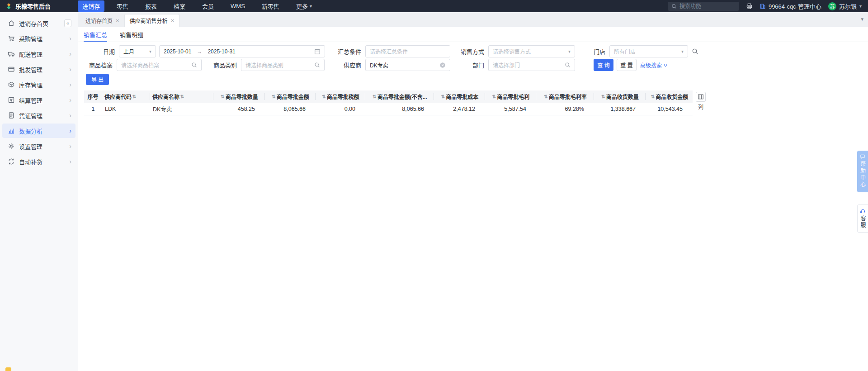 Image resolution: width=868 pixels, height=371 pixels. Describe the element at coordinates (239, 97) in the screenshot. I see `col-header-retail-qty: ⇅ 商品零批数量` at that location.